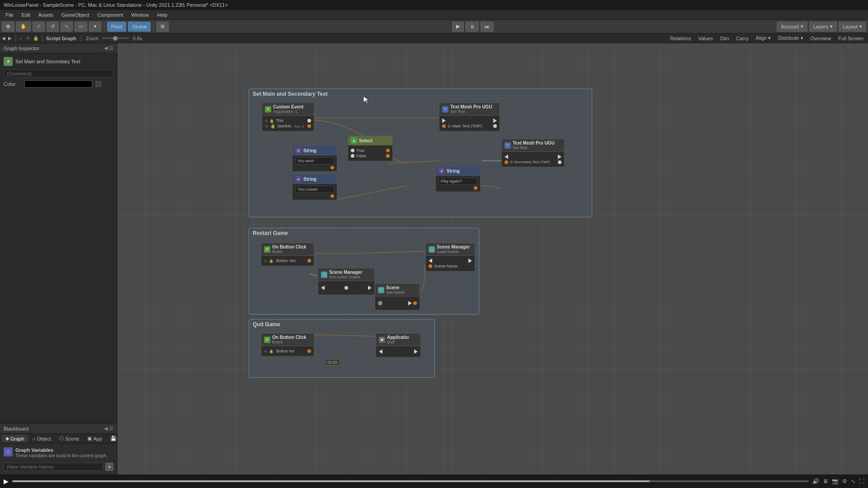 Image resolution: width=868 pixels, height=488 pixels. What do you see at coordinates (39, 27) in the screenshot?
I see `tool-move: ⤢` at bounding box center [39, 27].